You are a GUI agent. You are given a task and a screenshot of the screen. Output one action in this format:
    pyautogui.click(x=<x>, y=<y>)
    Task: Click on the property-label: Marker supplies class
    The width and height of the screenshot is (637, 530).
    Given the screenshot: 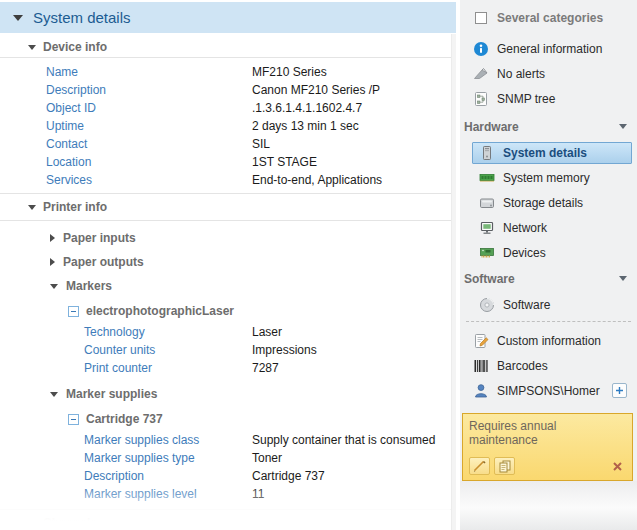 What is the action you would take?
    pyautogui.click(x=100, y=440)
    